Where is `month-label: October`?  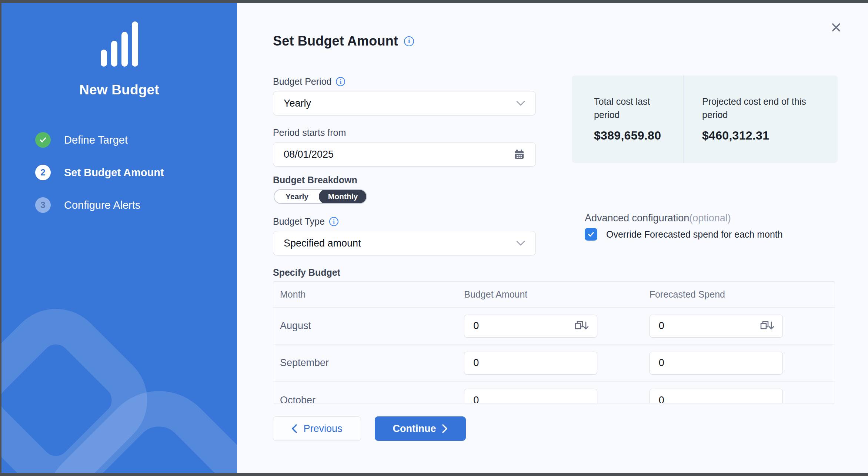 month-label: October is located at coordinates (369, 399).